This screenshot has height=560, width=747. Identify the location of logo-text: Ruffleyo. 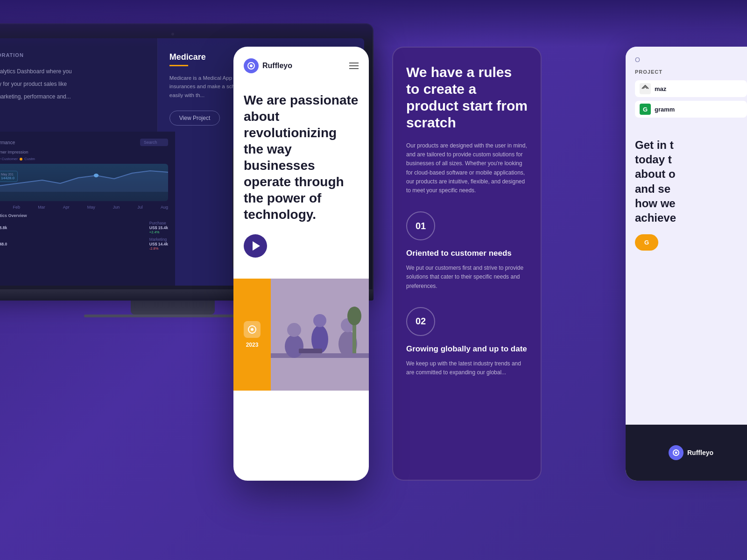
(277, 66).